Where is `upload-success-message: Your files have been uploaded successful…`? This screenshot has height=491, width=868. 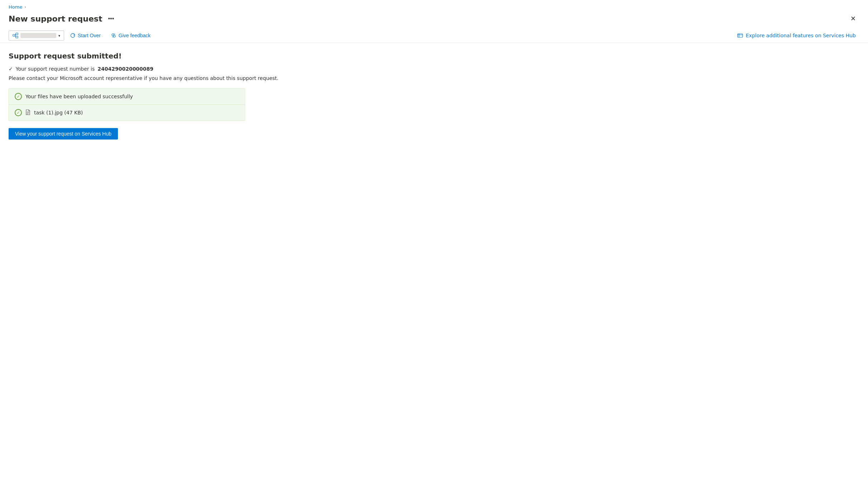
upload-success-message: Your files have been uploaded successful… is located at coordinates (79, 96).